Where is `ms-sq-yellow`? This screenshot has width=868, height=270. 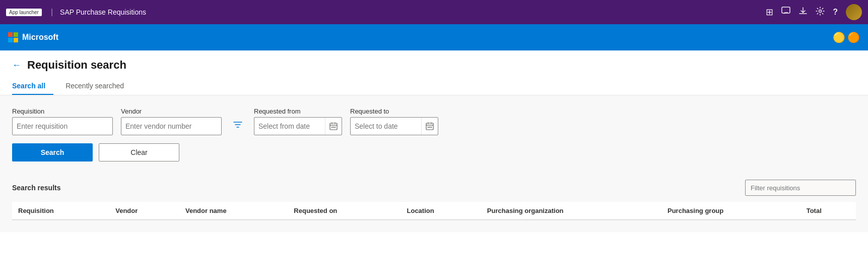
ms-sq-yellow is located at coordinates (16, 40).